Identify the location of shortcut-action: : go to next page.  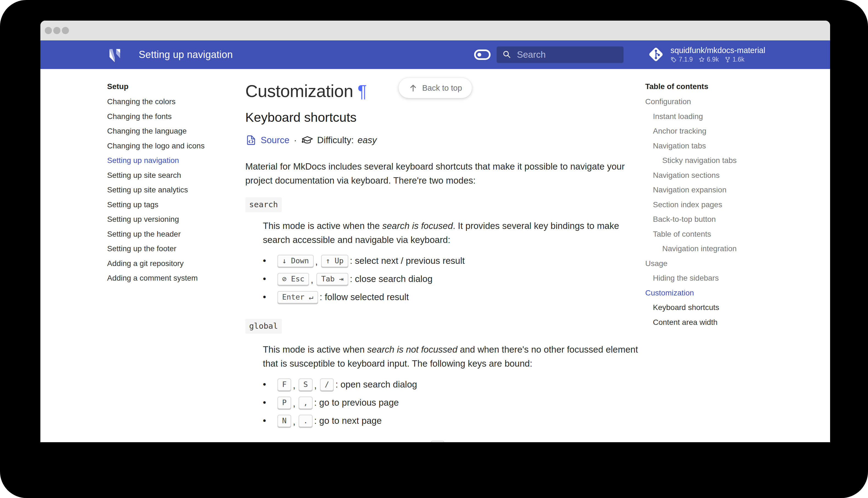
(348, 421).